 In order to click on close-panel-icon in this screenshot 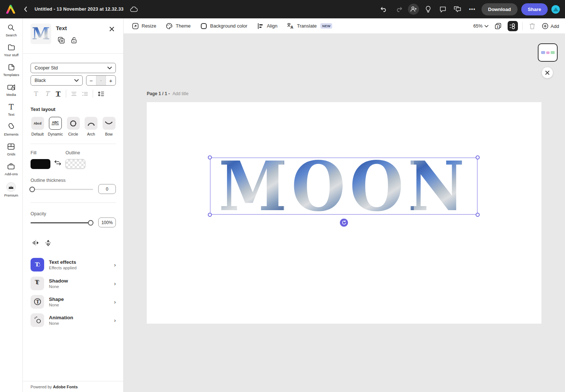, I will do `click(112, 29)`.